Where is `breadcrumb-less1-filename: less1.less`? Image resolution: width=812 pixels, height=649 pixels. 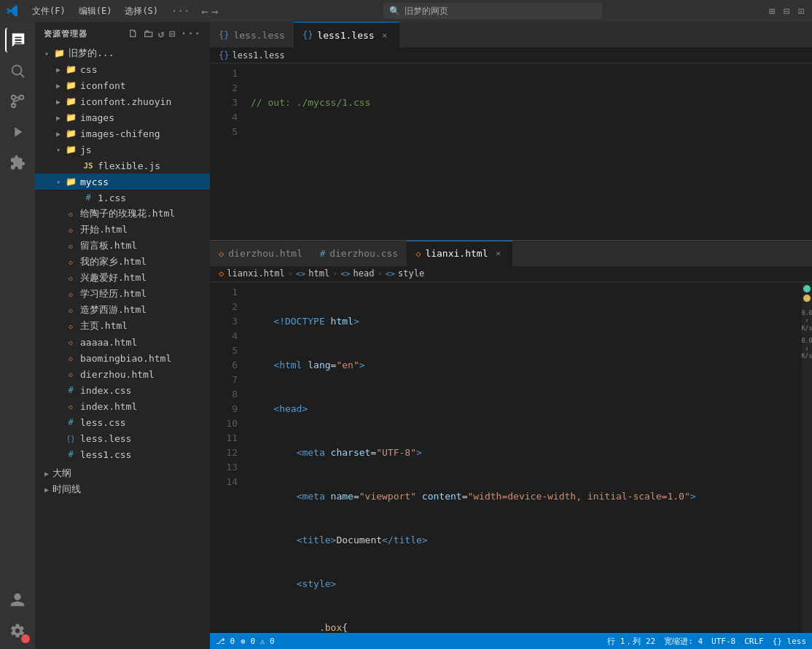 breadcrumb-less1-filename: less1.less is located at coordinates (258, 55).